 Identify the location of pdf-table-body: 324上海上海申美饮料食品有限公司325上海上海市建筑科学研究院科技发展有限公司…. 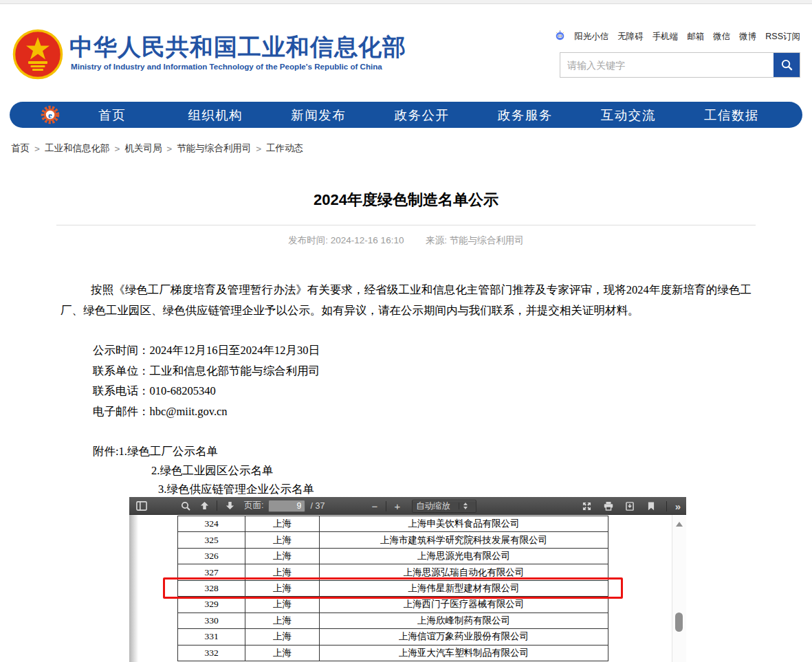
(393, 588).